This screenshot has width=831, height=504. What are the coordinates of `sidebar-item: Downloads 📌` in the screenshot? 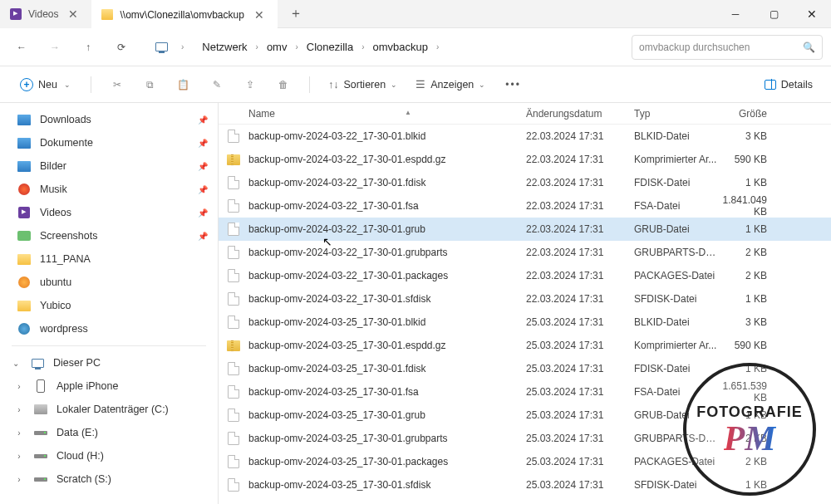 It's located at (109, 120).